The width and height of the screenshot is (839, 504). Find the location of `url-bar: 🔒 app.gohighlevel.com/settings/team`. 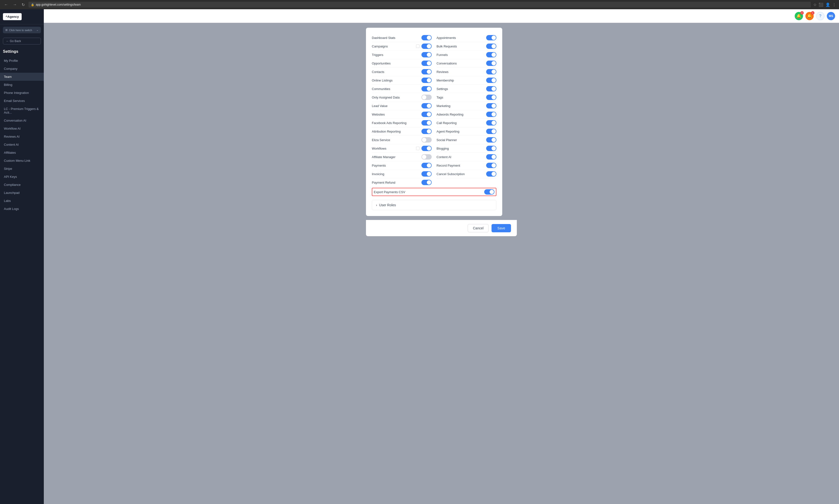

url-bar: 🔒 app.gohighlevel.com/settings/team is located at coordinates (420, 5).